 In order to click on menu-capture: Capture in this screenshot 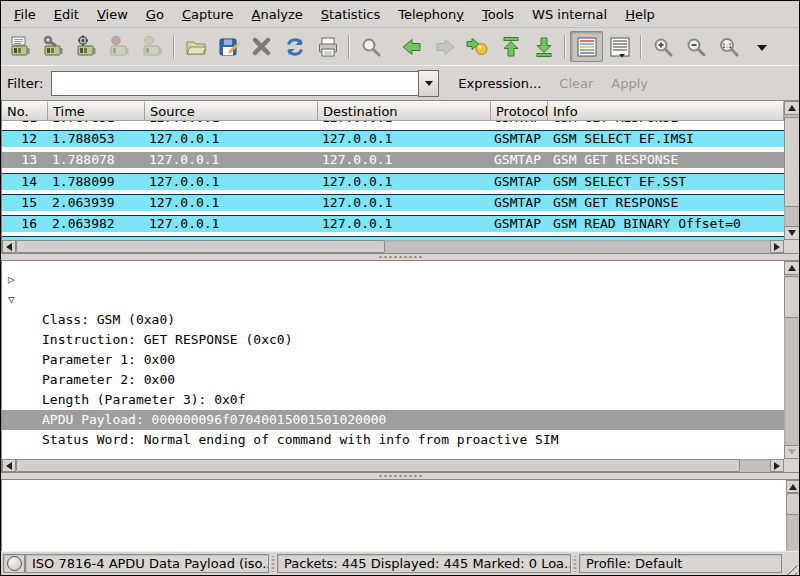, I will do `click(208, 14)`.